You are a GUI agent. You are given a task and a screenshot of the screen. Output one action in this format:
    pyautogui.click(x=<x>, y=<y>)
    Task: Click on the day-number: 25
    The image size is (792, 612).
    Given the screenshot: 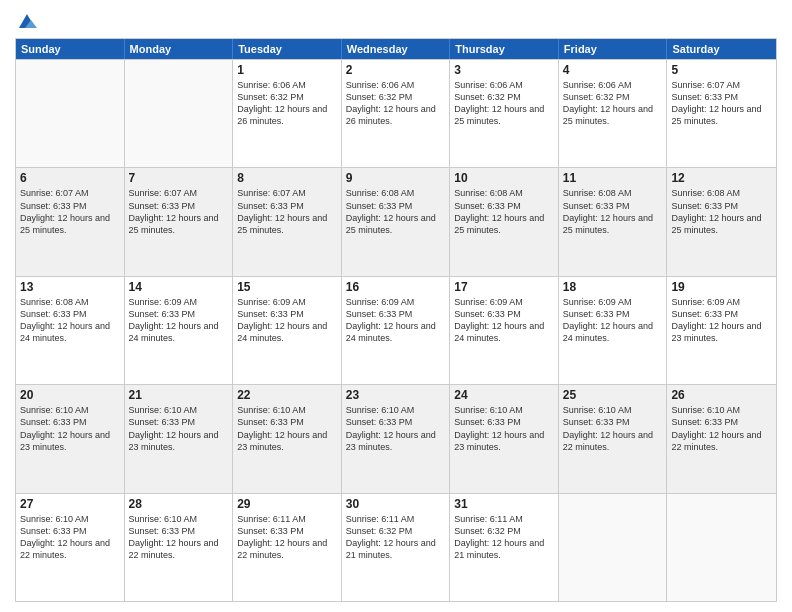 What is the action you would take?
    pyautogui.click(x=613, y=395)
    